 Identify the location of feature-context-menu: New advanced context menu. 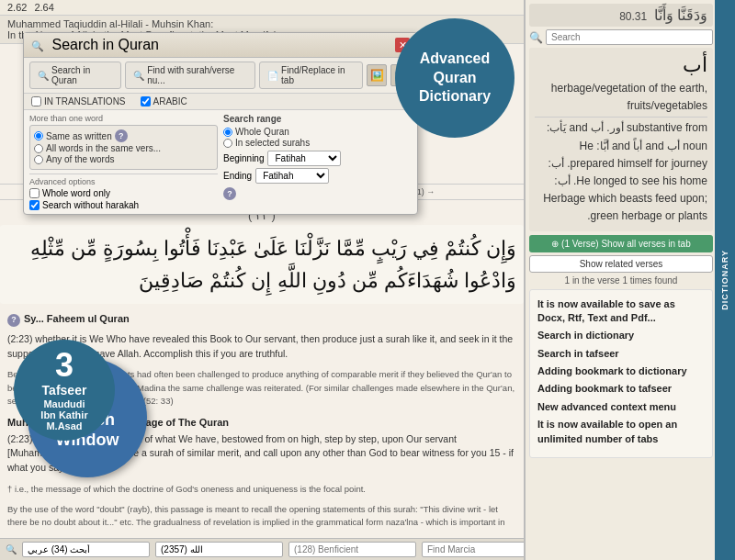
(621, 408).